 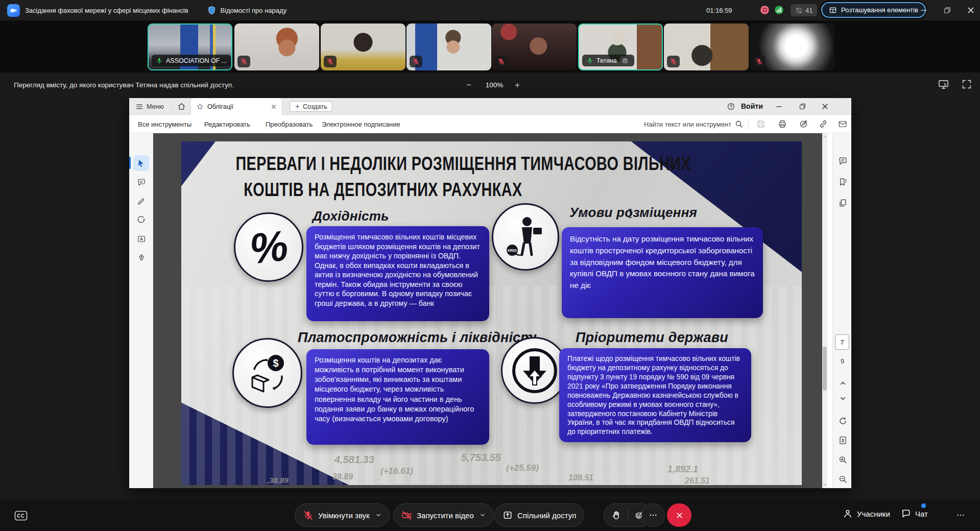 I want to click on zoom-out-button: −, so click(x=469, y=85).